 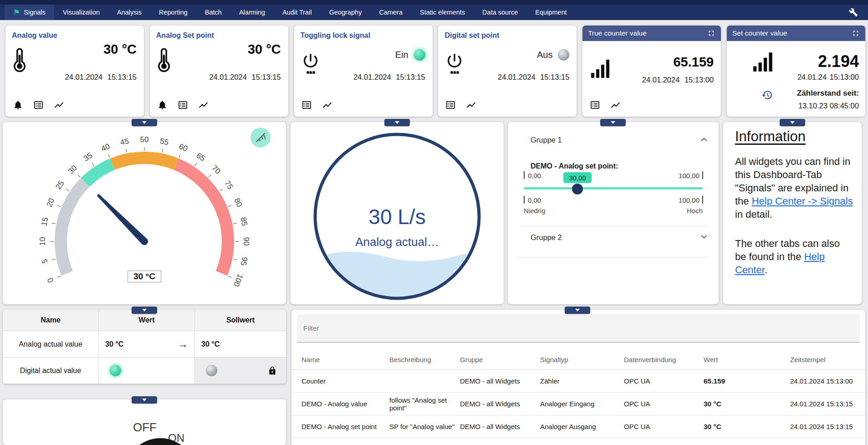 What do you see at coordinates (578, 404) in the screenshot?
I see `signal-row: DEMO - Analog valuefollows "Analog set p…` at bounding box center [578, 404].